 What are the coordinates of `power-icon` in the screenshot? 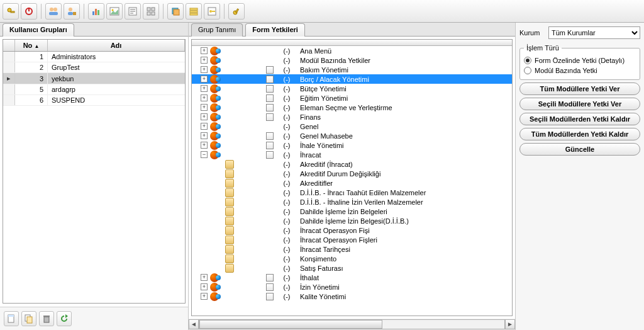 It's located at (29, 11).